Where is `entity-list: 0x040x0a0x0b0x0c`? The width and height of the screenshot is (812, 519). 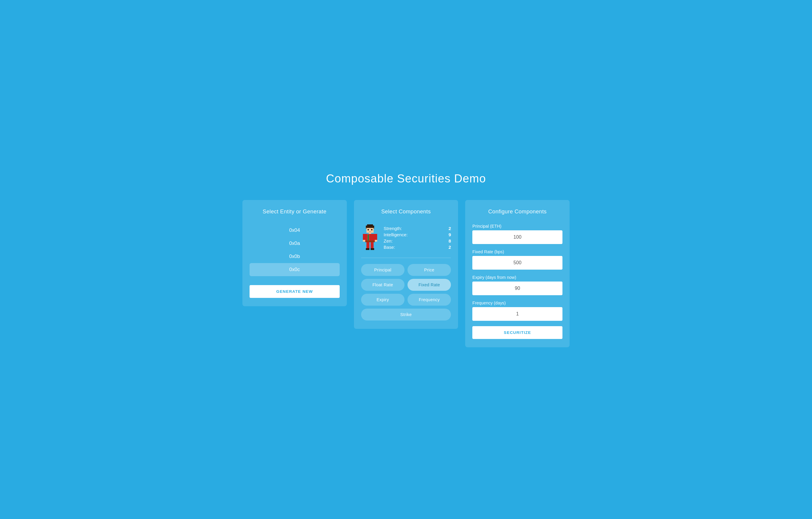
entity-list: 0x040x0a0x0b0x0c is located at coordinates (295, 250).